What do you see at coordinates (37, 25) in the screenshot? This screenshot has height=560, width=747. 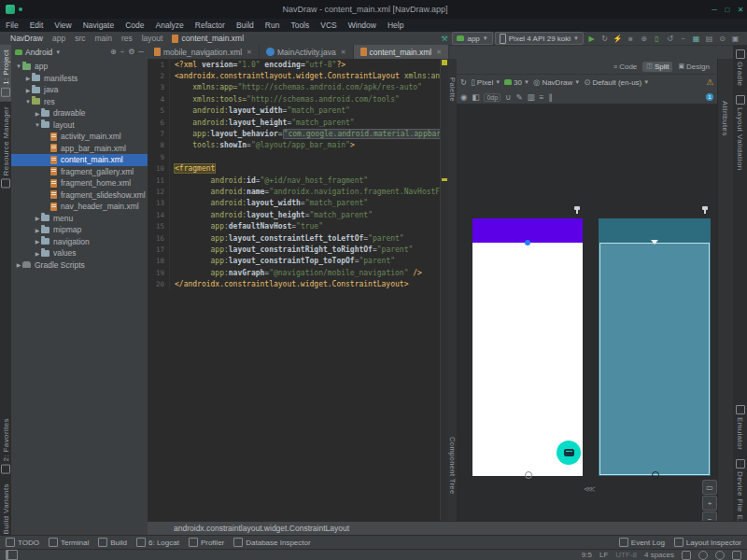 I see `menu-edit: Edit` at bounding box center [37, 25].